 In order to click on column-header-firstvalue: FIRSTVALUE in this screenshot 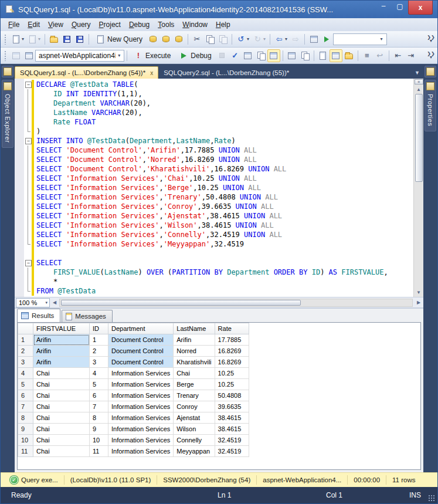, I will do `click(62, 329)`.